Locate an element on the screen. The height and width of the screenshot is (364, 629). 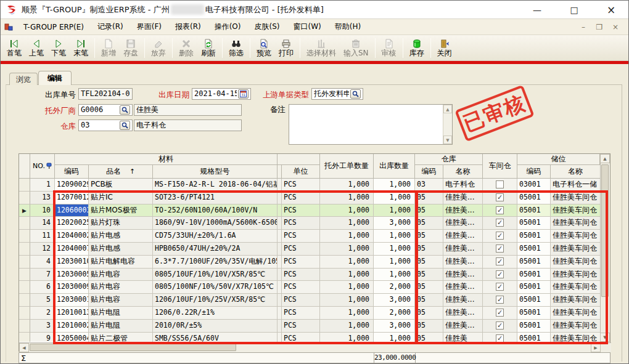
grid-vertical-scrollbar: ▲ ▼ is located at coordinates (605, 248).